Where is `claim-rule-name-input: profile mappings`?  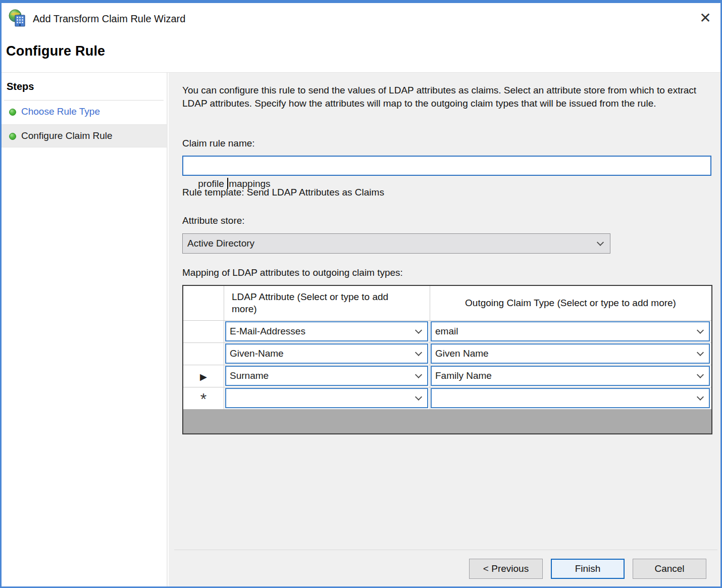
claim-rule-name-input: profile mappings is located at coordinates (447, 166).